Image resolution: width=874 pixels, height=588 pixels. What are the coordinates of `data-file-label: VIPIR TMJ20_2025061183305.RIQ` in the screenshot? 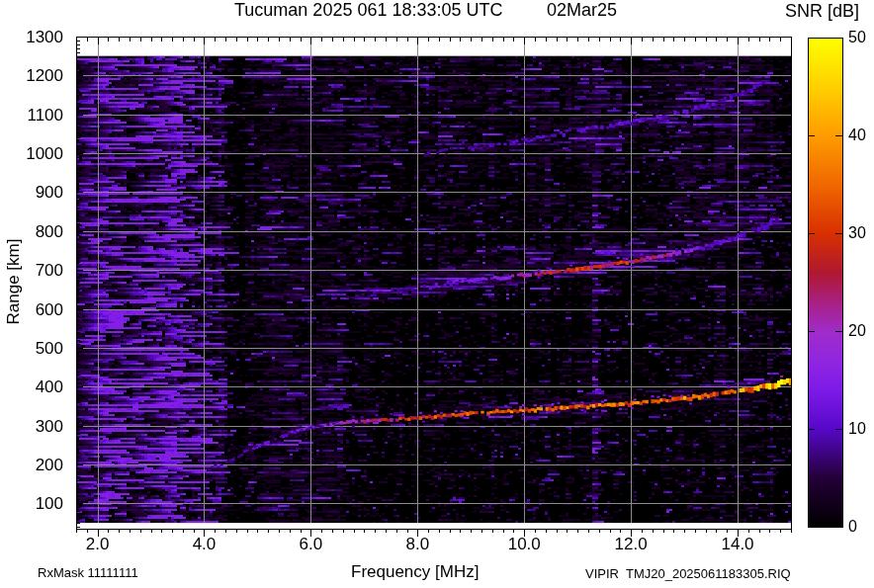 It's located at (688, 574).